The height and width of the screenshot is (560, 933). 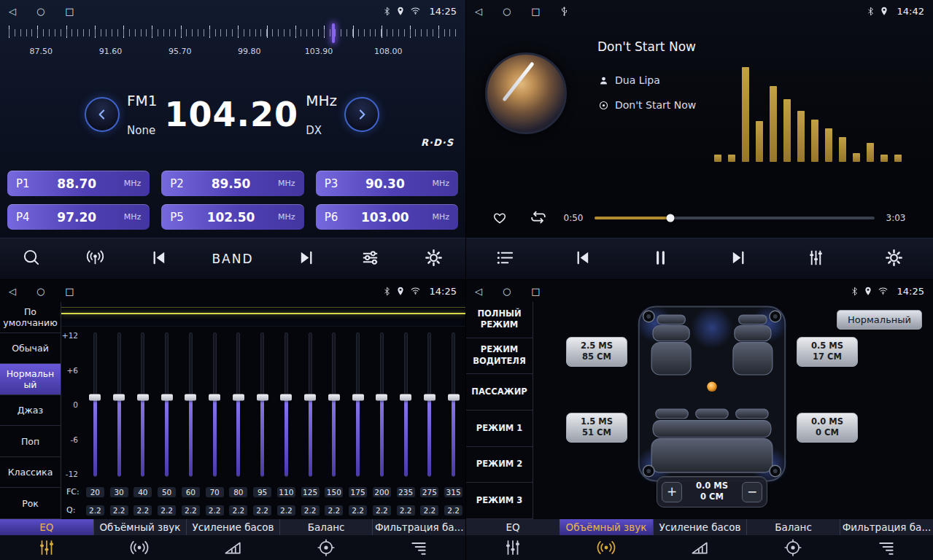 What do you see at coordinates (31, 318) in the screenshot?
I see `eq-preset-item: По умолчанию` at bounding box center [31, 318].